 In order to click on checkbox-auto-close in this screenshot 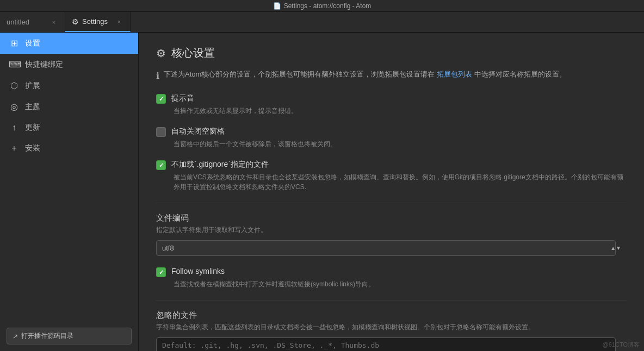, I will do `click(161, 132)`.